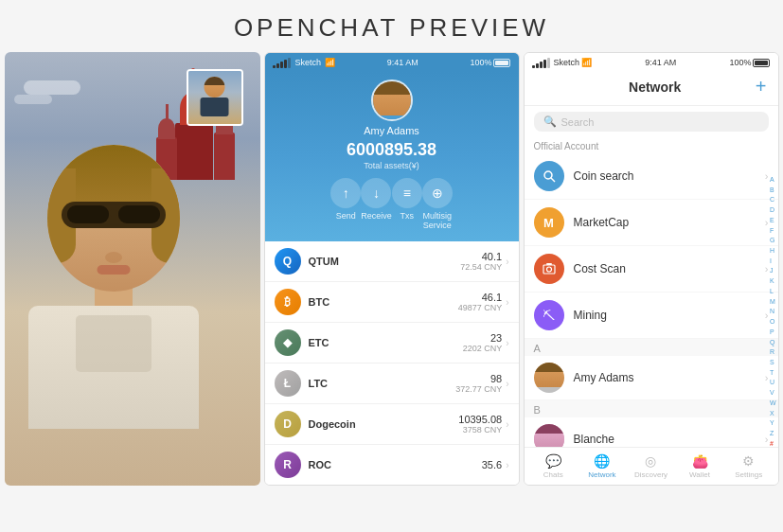  Describe the element at coordinates (748, 475) in the screenshot. I see `p3-settings-label: Settings` at that location.